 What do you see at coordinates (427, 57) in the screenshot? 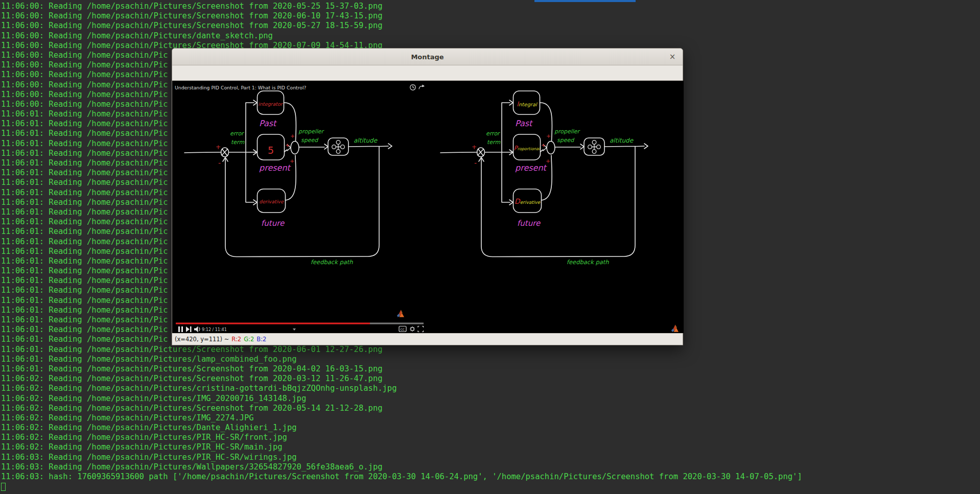
I see `window-title: Montage` at bounding box center [427, 57].